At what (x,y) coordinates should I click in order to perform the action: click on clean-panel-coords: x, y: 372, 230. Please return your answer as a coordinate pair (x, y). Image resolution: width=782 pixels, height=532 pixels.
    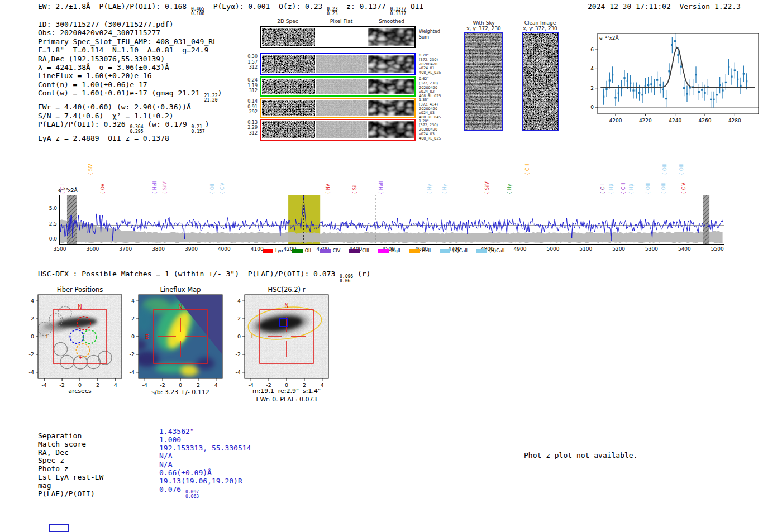
    Looking at the image, I should click on (540, 28).